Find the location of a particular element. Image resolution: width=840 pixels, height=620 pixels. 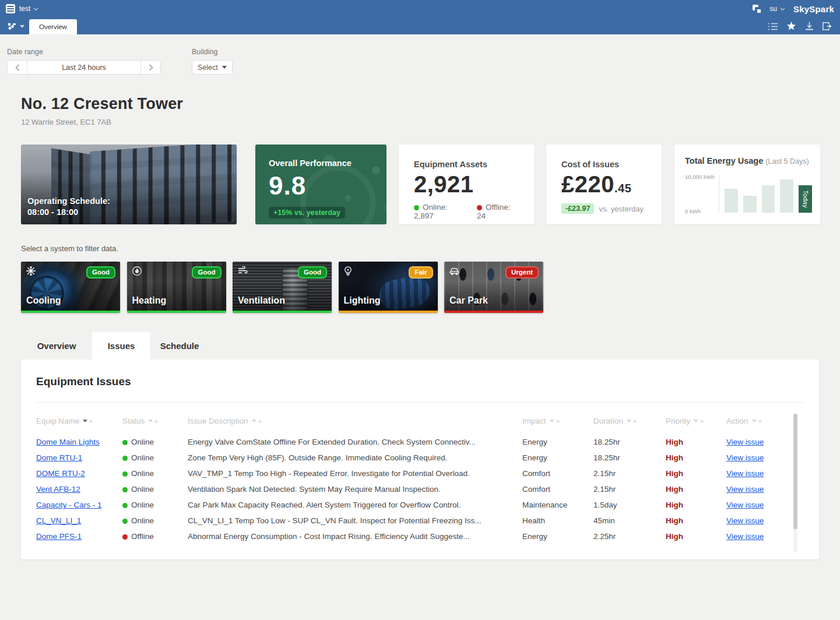

date-next-button is located at coordinates (150, 68).